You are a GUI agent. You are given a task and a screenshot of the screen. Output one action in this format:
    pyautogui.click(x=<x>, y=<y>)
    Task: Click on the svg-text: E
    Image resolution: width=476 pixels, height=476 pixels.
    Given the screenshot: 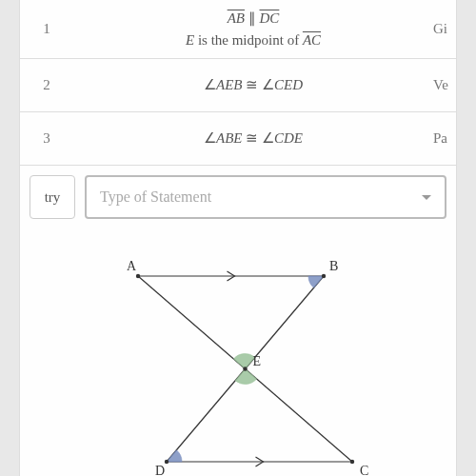 What is the action you would take?
    pyautogui.click(x=257, y=362)
    